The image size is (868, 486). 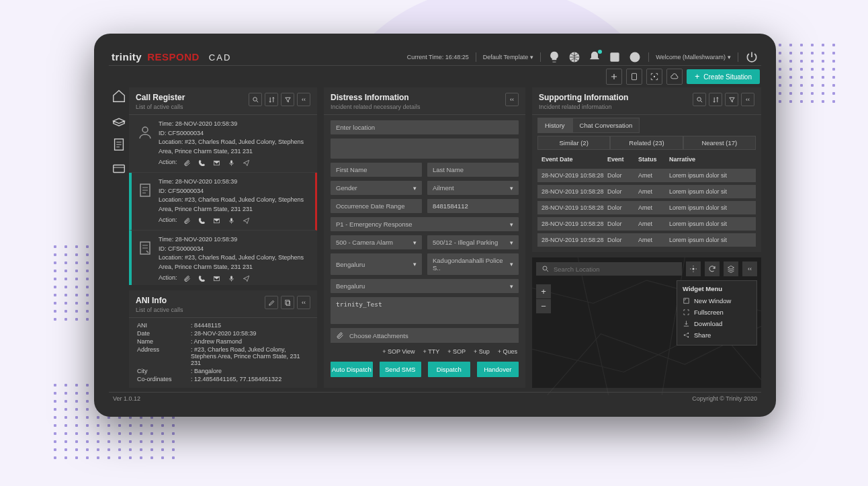 What do you see at coordinates (544, 292) in the screenshot?
I see `zoom-in-button: +` at bounding box center [544, 292].